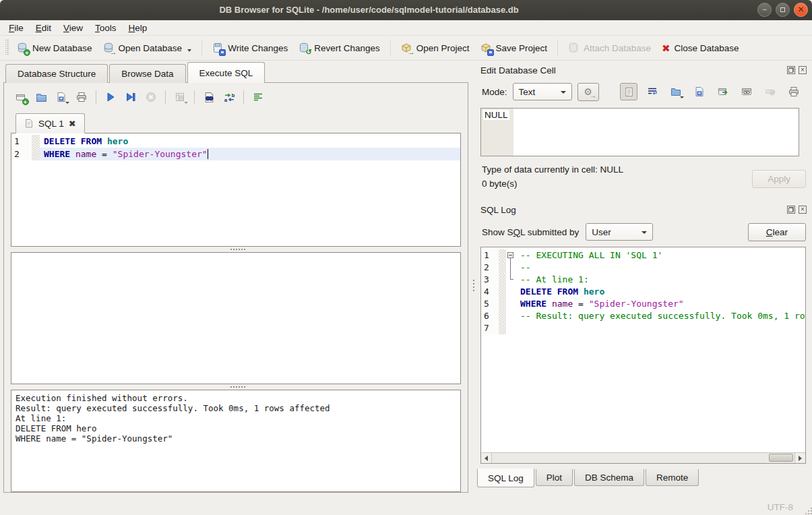 The width and height of the screenshot is (812, 515). What do you see at coordinates (57, 73) in the screenshot?
I see `tab-database-structure: Database Structure` at bounding box center [57, 73].